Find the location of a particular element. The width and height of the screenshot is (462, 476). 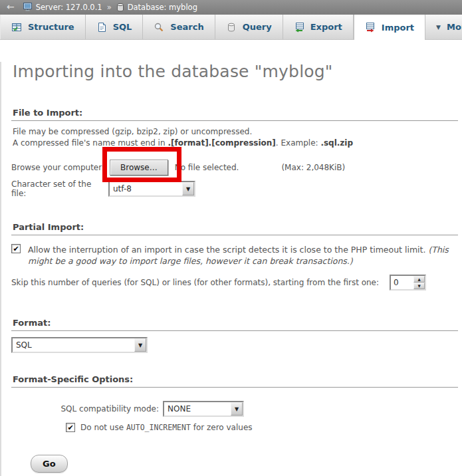

breadcrumb-database-label: Database: myblog is located at coordinates (162, 7).